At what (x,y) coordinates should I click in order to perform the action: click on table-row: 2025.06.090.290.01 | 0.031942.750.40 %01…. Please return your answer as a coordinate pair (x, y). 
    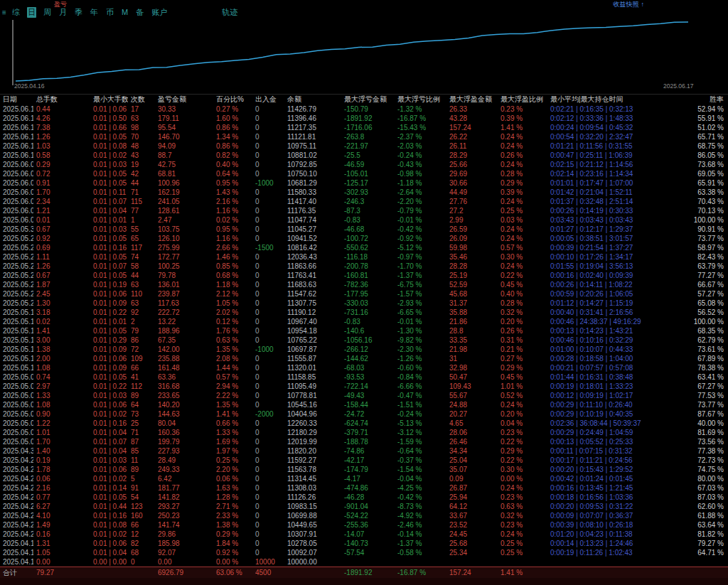
    Looking at the image, I should click on (364, 165).